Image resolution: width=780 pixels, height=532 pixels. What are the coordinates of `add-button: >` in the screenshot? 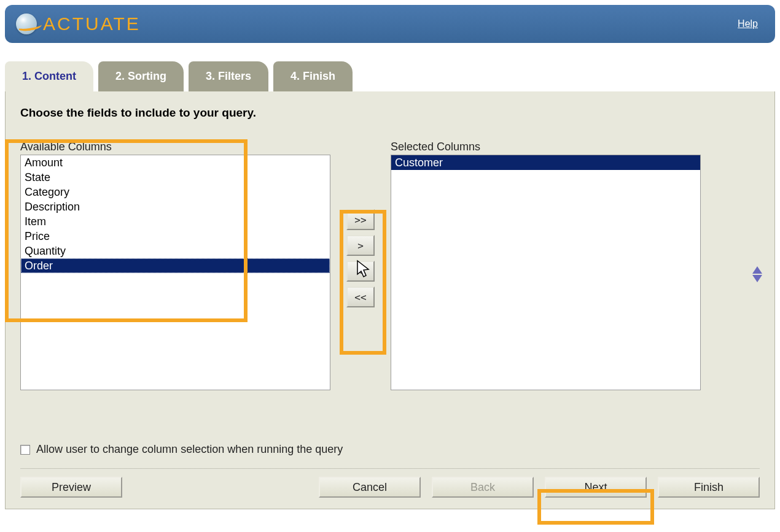 It's located at (361, 245).